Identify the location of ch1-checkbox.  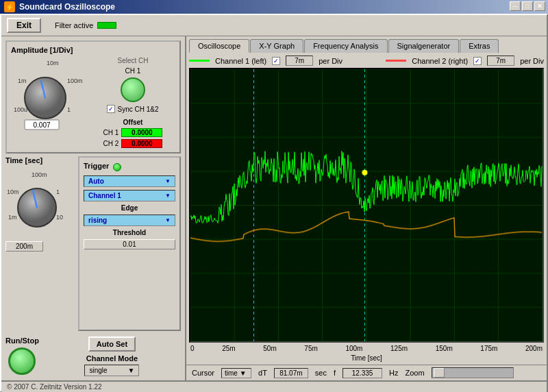
(276, 61).